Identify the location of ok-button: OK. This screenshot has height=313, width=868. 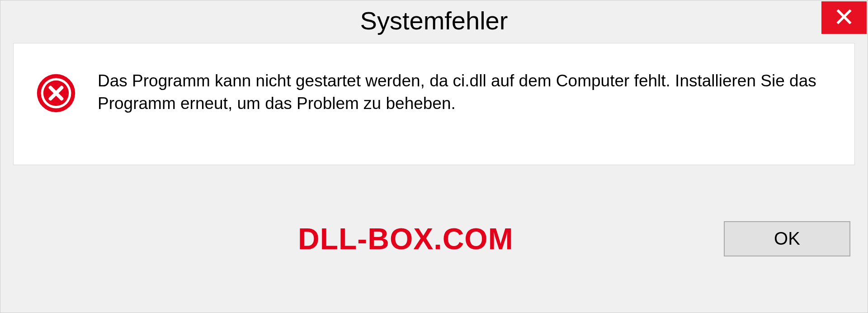
(787, 239).